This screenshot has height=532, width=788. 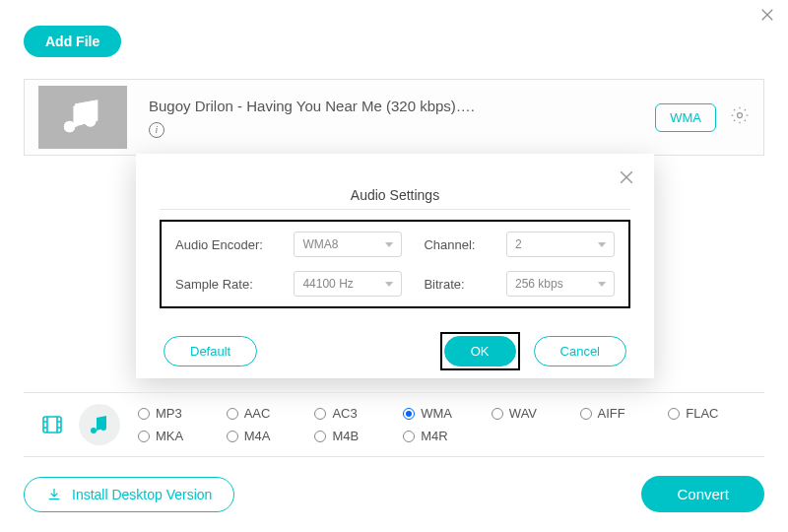 I want to click on audio-mode-button, so click(x=99, y=425).